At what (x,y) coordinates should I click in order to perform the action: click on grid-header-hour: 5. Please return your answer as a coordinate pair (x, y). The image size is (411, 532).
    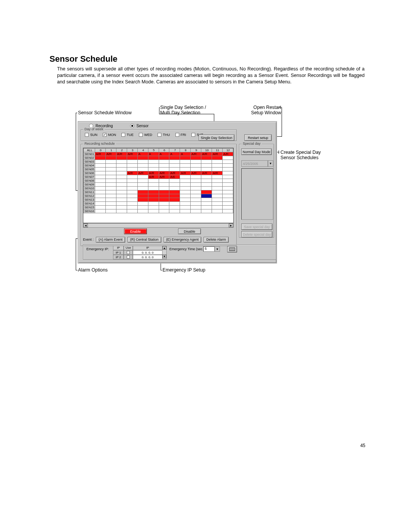
    Looking at the image, I should click on (153, 150).